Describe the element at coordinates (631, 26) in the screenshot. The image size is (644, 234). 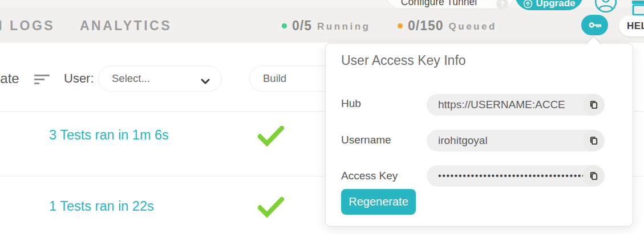
I see `help-label: HELP` at that location.